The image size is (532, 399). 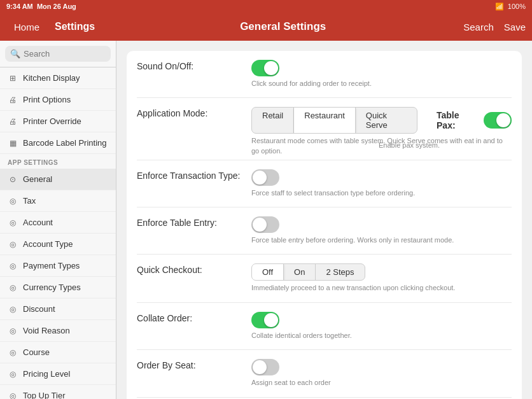 What do you see at coordinates (58, 244) in the screenshot?
I see `sidebar-item-account-type: ◎ Account Type` at bounding box center [58, 244].